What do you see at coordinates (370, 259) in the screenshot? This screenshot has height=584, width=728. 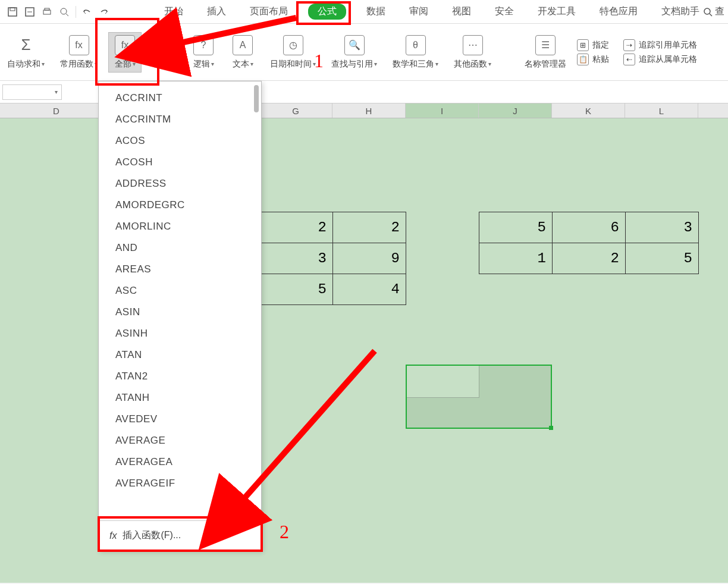 I see `cell: 9` at bounding box center [370, 259].